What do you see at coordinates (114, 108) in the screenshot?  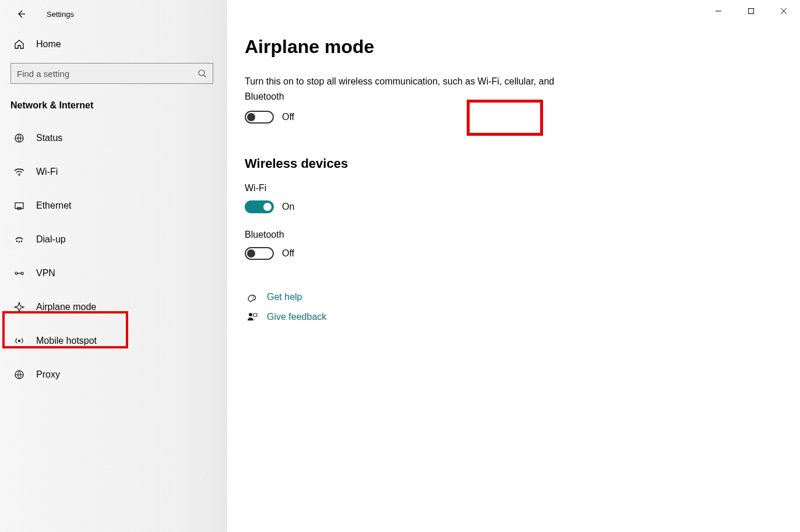 I see `category-header: Network & Internet` at bounding box center [114, 108].